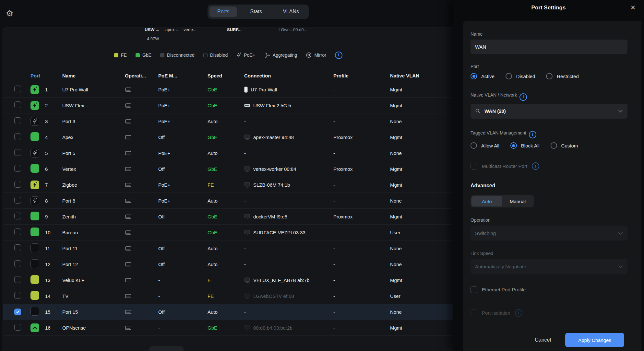  Describe the element at coordinates (552, 340) in the screenshot. I see `panel-footer: Cancel Apply Changes` at that location.